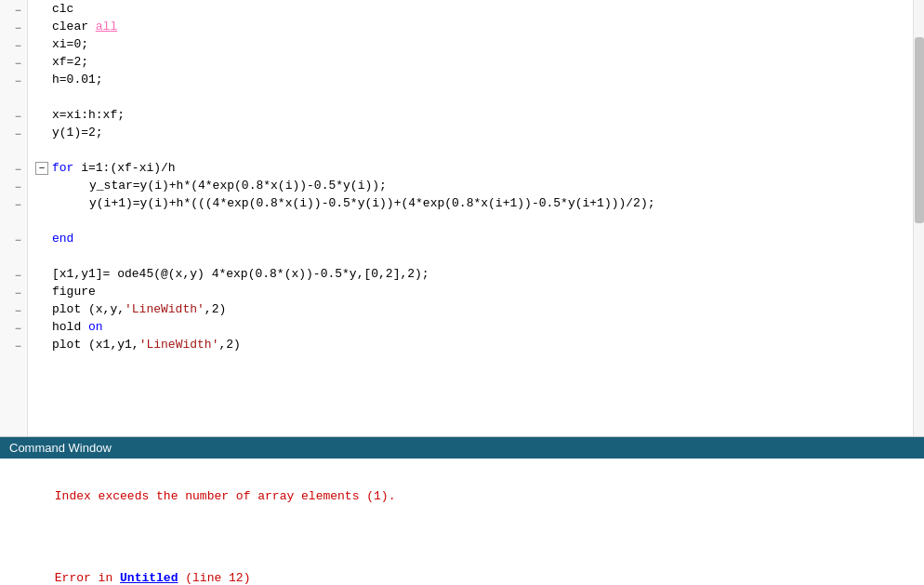 This screenshot has width=924, height=585. I want to click on code-token: plot (x,y,, so click(88, 309).